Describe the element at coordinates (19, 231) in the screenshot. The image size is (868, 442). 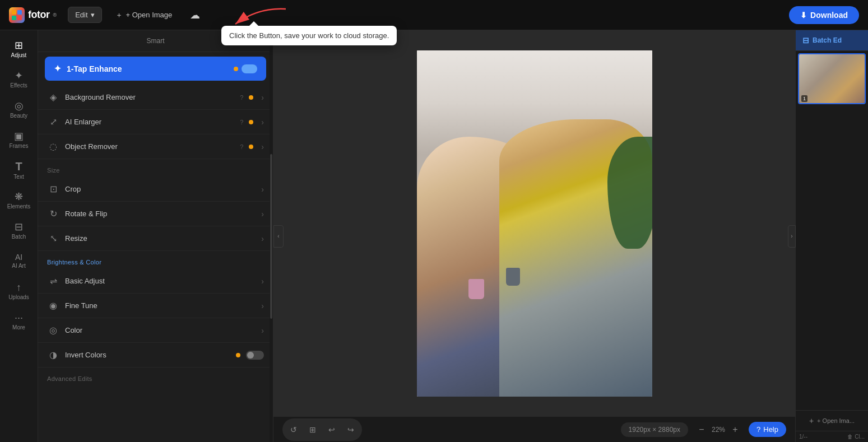
I see `sidebar-item-batch: ⊟ Batch` at that location.